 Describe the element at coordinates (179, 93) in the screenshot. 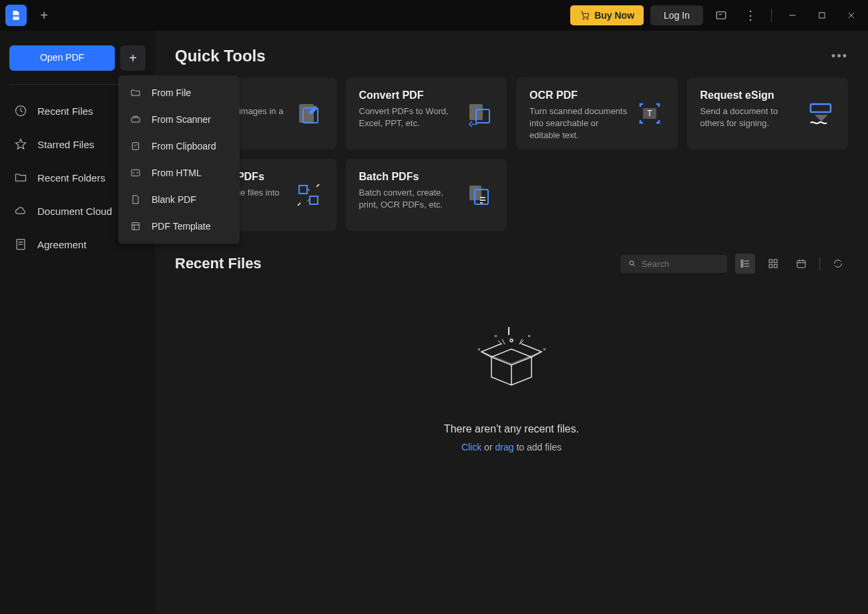

I see `dropdown-from-file: From File` at that location.